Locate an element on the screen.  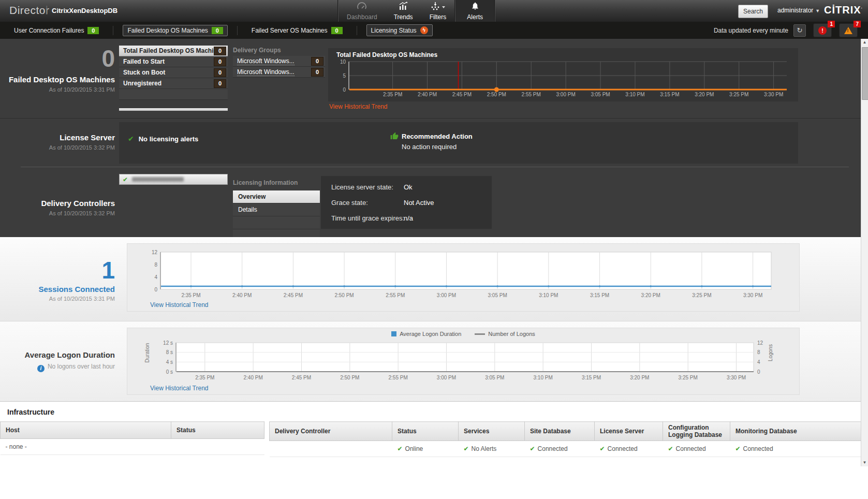
menu-item-overview: Overview is located at coordinates (276, 197).